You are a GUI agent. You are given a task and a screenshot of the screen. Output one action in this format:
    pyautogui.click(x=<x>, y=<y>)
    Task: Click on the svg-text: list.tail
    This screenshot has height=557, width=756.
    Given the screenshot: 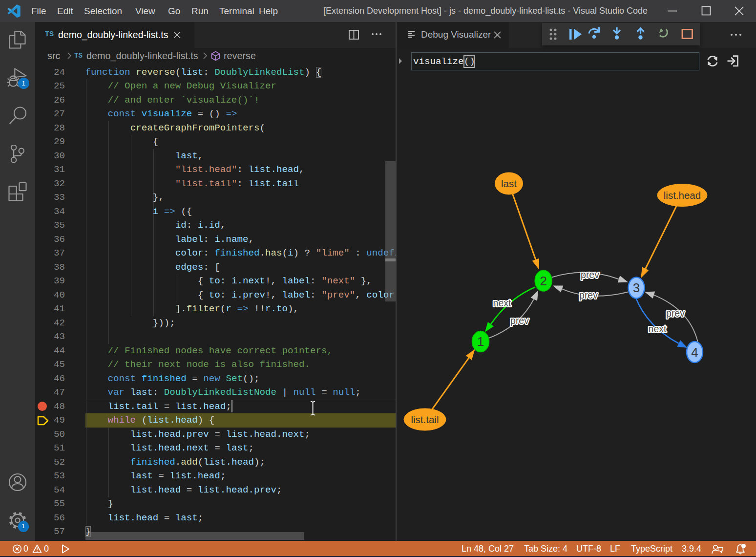 What is the action you would take?
    pyautogui.click(x=425, y=419)
    